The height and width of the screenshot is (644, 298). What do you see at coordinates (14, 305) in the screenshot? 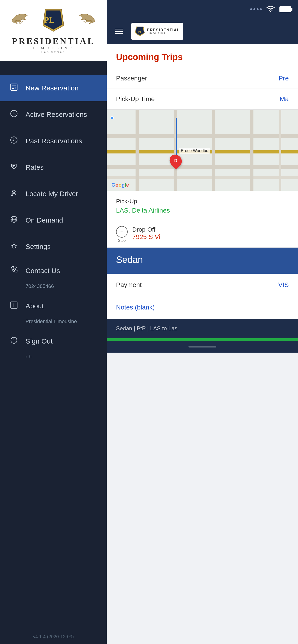
I see `svg-text: i` at bounding box center [14, 305].